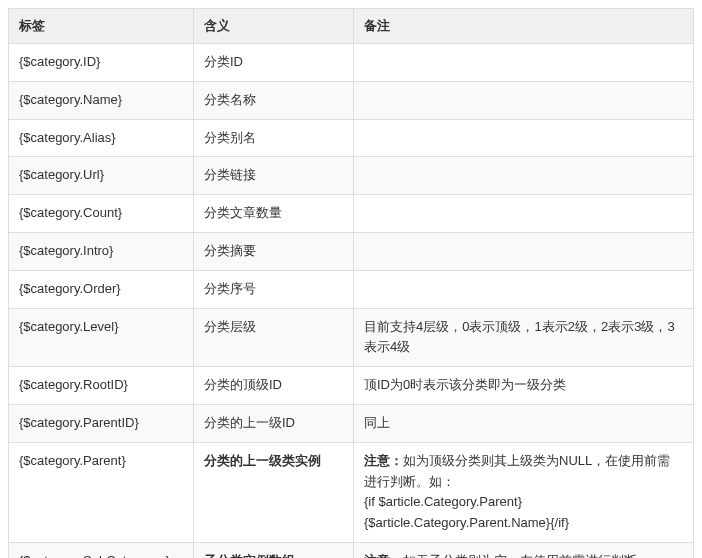  Describe the element at coordinates (352, 338) in the screenshot. I see `table-row: {$category.Level}分类层级目前支持4层级，0表示顶级，1表示2级…` at that location.